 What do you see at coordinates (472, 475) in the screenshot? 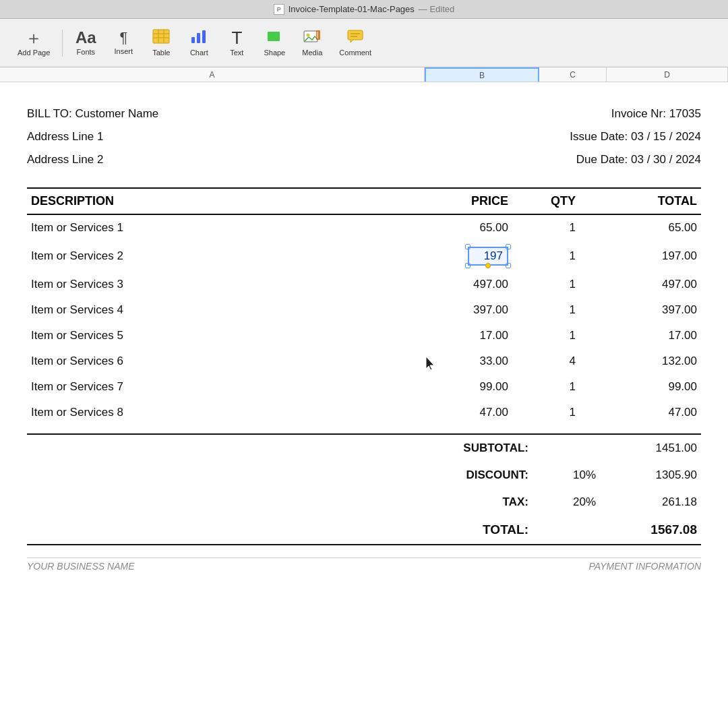
I see `discount-label: DISCOUNT:` at bounding box center [472, 475].